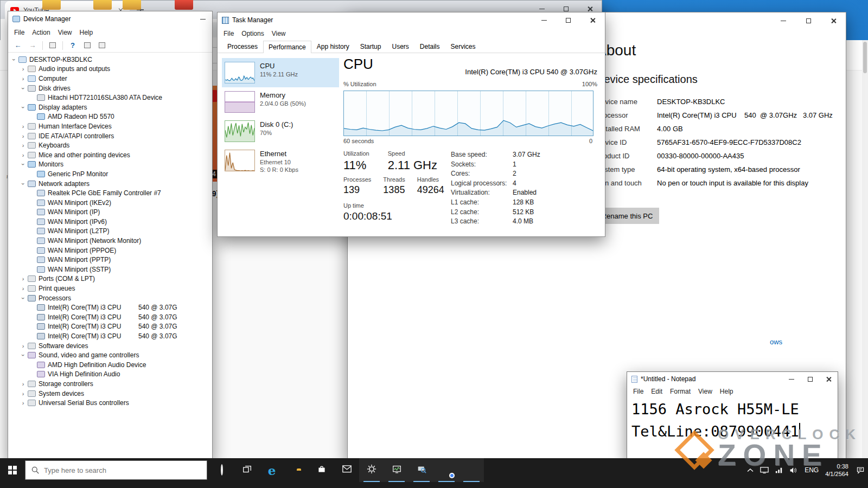  I want to click on tree-item: ›Print queues, so click(110, 288).